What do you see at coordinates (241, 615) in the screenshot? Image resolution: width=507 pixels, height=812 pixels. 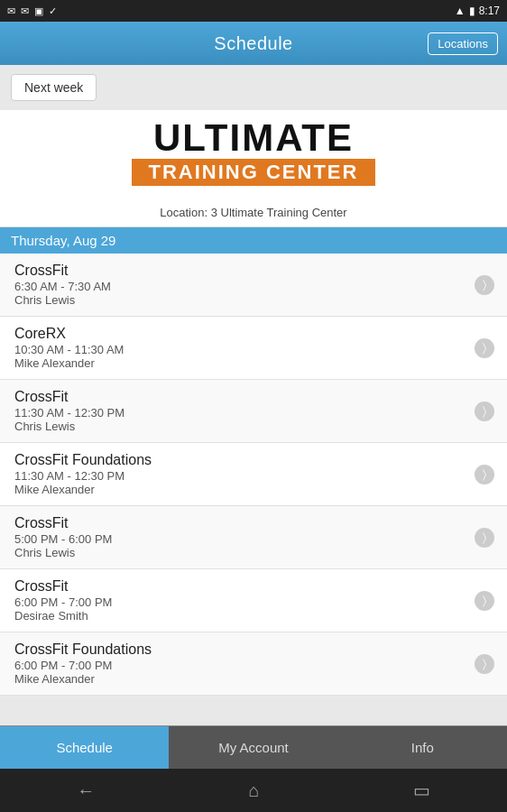 I see `schedule-item-instructor: Desirae Smith` at bounding box center [241, 615].